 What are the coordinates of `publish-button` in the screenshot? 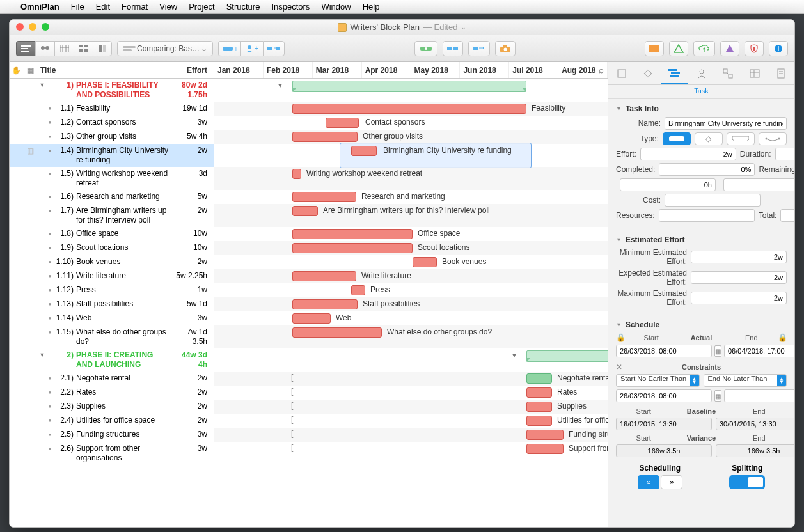 It's located at (704, 49).